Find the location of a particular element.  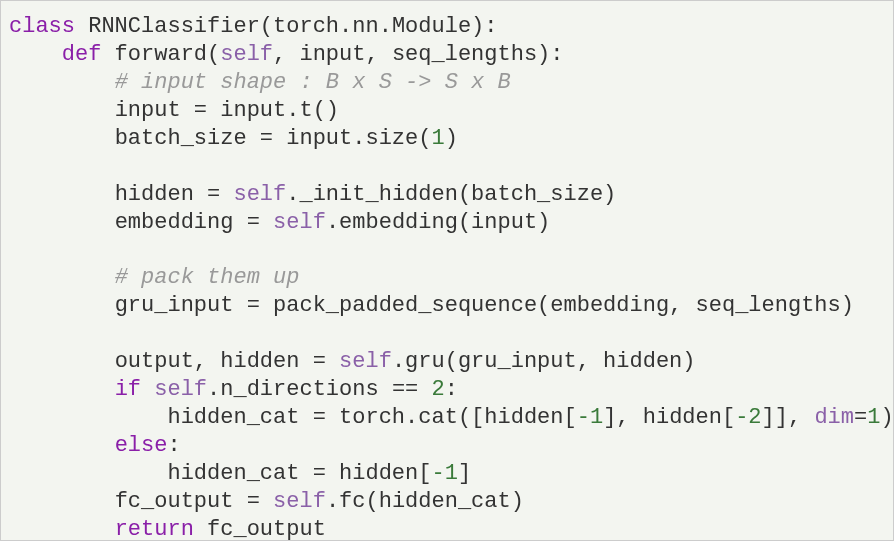

number-one: 1 is located at coordinates (438, 138).